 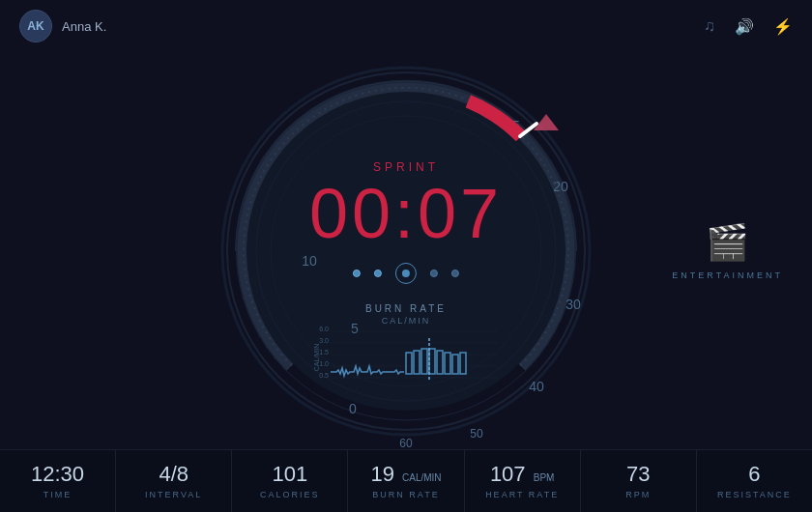 What do you see at coordinates (748, 27) in the screenshot?
I see `header-icons: ♫ 🔊 ⚡` at bounding box center [748, 27].